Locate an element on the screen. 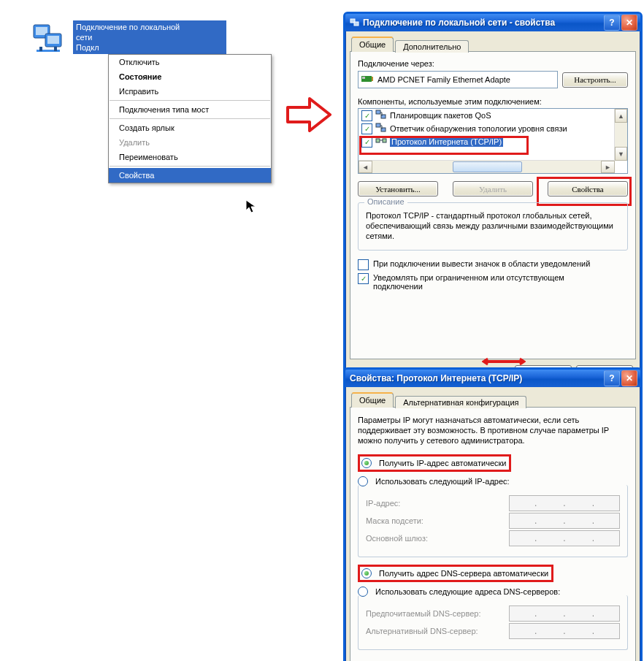 This screenshot has height=661, width=644. connect-using-label: Подключение через: is located at coordinates (493, 64).